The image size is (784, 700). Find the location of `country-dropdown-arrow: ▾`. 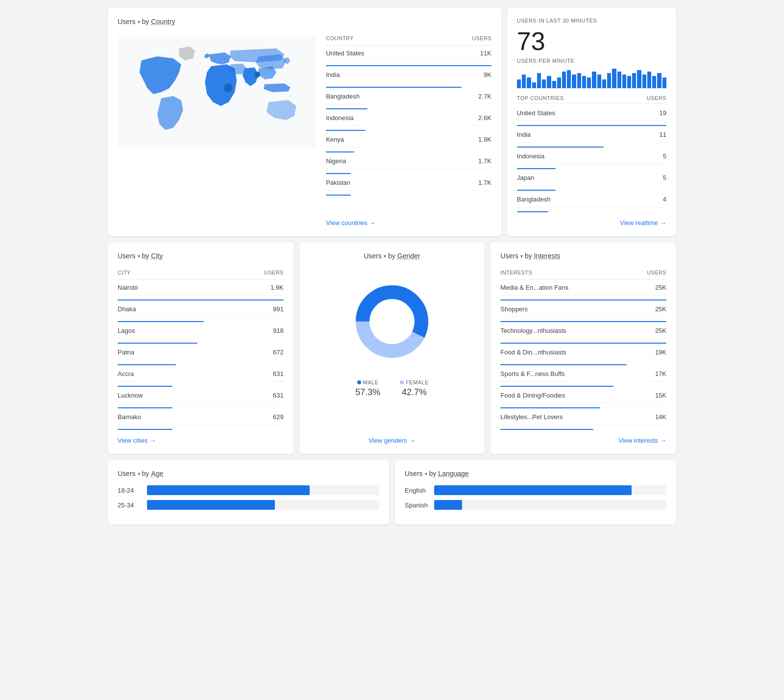

country-dropdown-arrow: ▾ is located at coordinates (139, 22).